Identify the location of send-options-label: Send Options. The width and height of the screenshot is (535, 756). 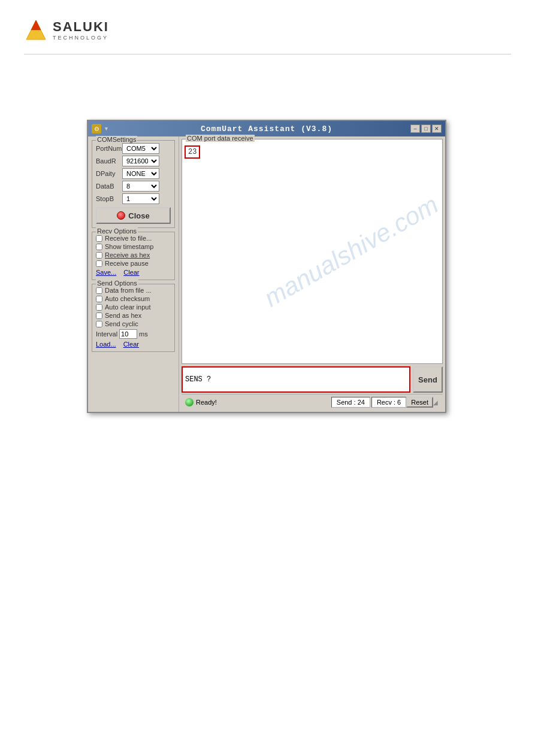
(117, 283).